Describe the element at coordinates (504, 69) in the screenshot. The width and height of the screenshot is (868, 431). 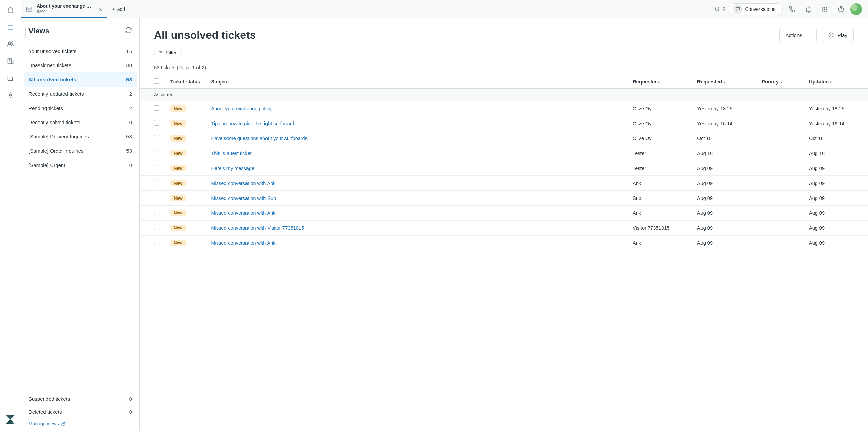
I see `result-count: 53 tickets (Page 1 of 2)` at that location.